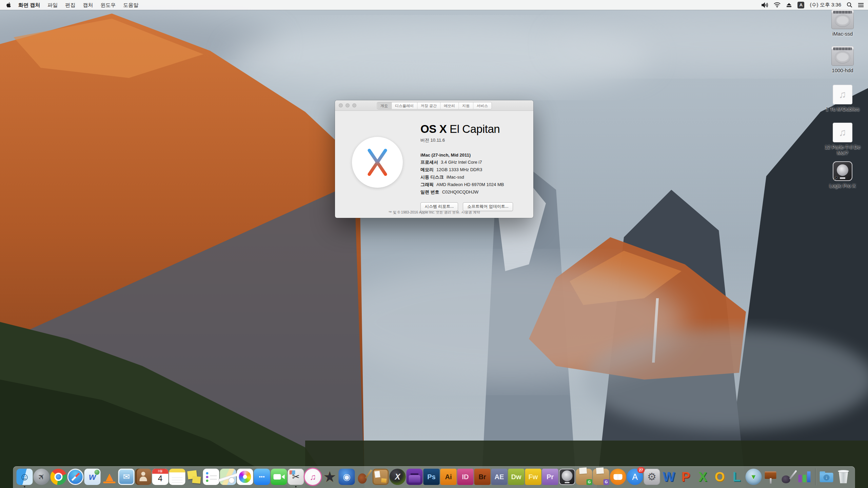 The width and height of the screenshot is (868, 488). Describe the element at coordinates (737, 477) in the screenshot. I see `lync-dock-item: L` at that location.